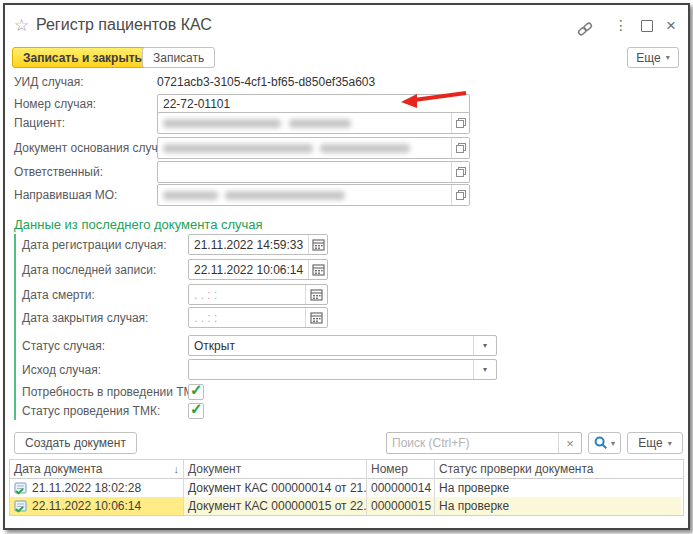 The height and width of the screenshot is (534, 693). What do you see at coordinates (247, 318) in the screenshot?
I see `close-date-placeholder: . . : :` at bounding box center [247, 318].